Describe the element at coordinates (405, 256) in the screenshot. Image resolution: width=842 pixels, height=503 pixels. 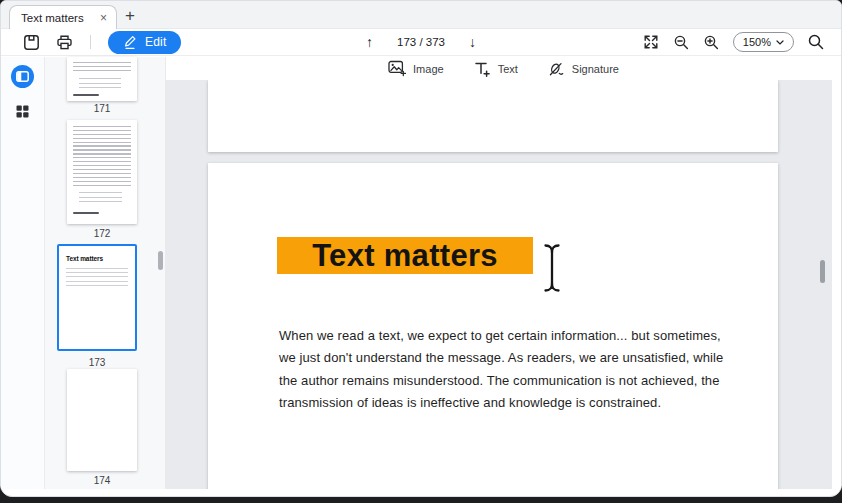
I see `document-heading-highlighted: Text matters` at that location.